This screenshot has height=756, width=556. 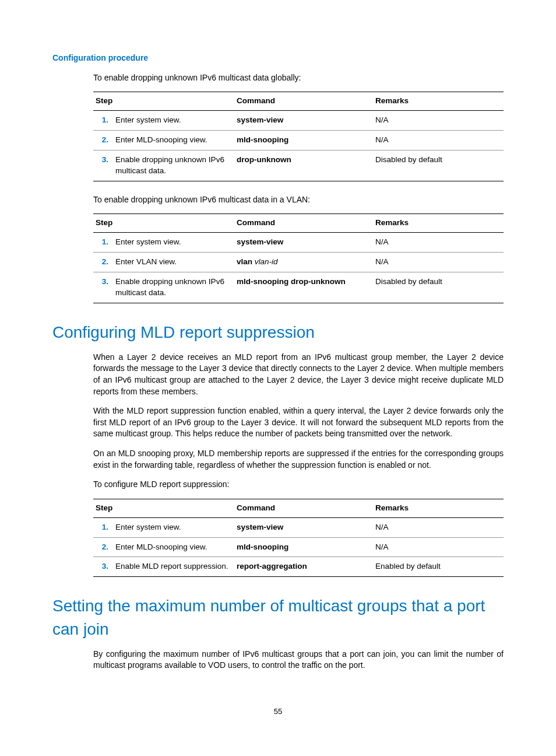 I want to click on remarks-text: Enabled by default, so click(x=438, y=567).